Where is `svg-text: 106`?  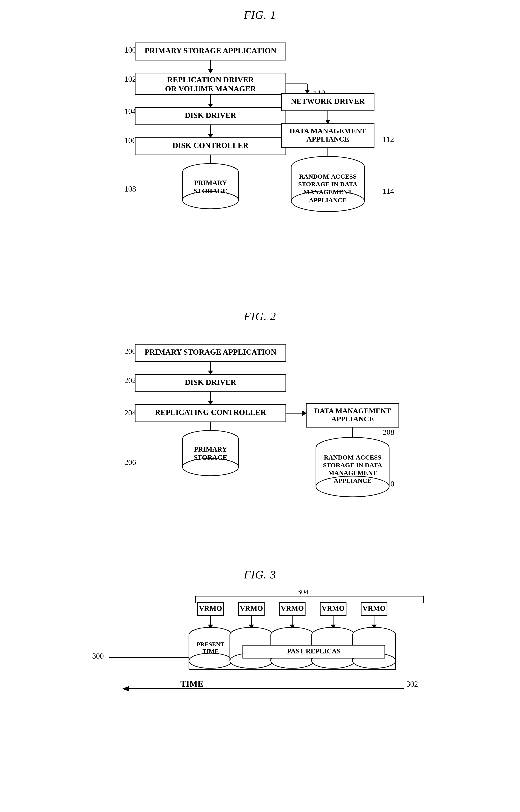 svg-text: 106 is located at coordinates (130, 141).